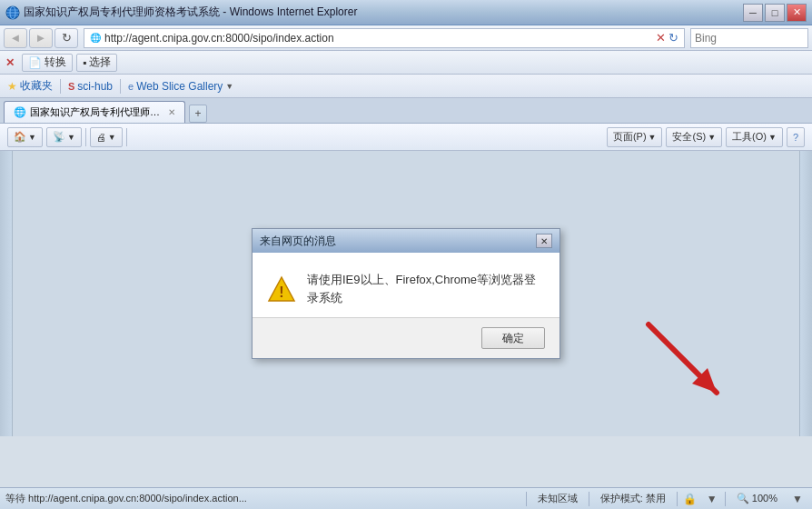 This screenshot has width=812, height=509. Describe the element at coordinates (84, 63) in the screenshot. I see `select-icon: ▪` at that location.